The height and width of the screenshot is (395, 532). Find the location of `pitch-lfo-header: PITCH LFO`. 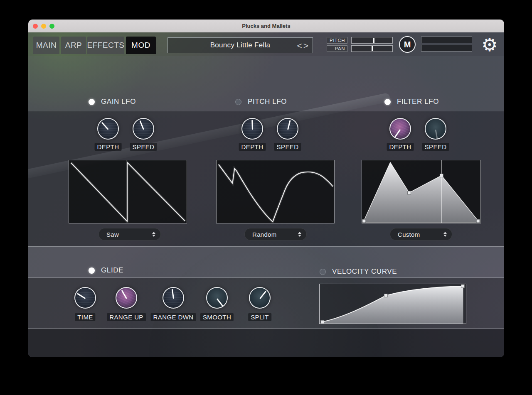

pitch-lfo-header: PITCH LFO is located at coordinates (261, 102).